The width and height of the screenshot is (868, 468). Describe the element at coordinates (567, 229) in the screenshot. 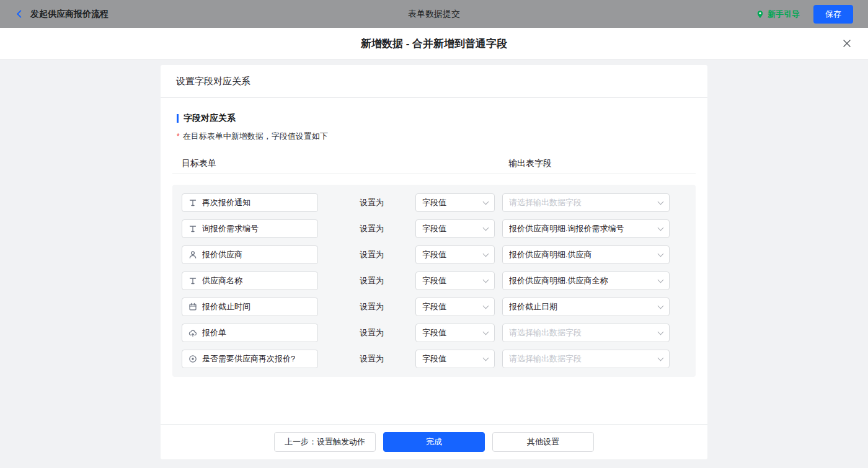

I see `output-select-value: 报价供应商明细.询报价需求编号` at that location.